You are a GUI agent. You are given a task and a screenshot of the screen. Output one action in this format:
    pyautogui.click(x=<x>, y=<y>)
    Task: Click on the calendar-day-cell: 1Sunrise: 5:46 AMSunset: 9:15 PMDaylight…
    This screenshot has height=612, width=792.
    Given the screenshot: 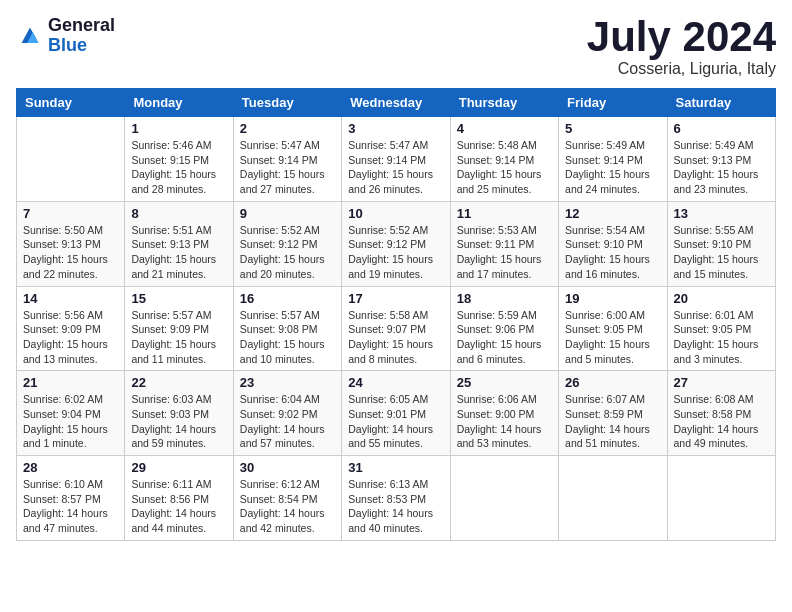 What is the action you would take?
    pyautogui.click(x=179, y=160)
    